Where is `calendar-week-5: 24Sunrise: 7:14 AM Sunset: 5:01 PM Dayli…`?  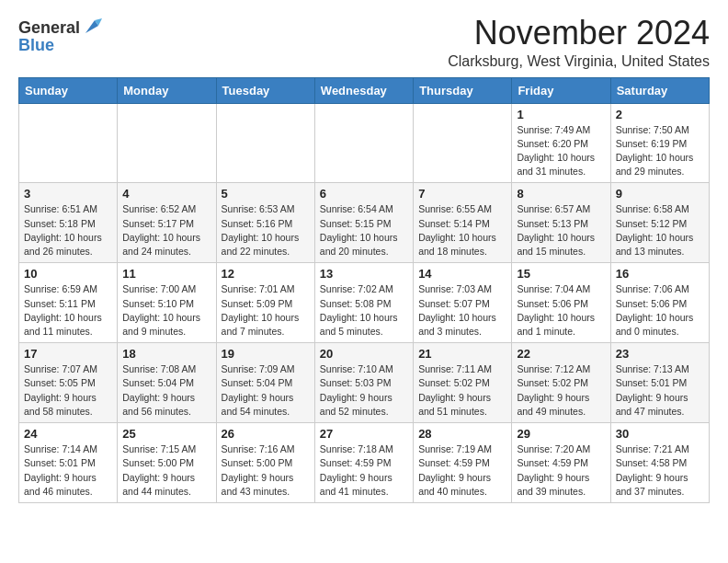 calendar-week-5: 24Sunrise: 7:14 AM Sunset: 5:01 PM Dayli… is located at coordinates (364, 464).